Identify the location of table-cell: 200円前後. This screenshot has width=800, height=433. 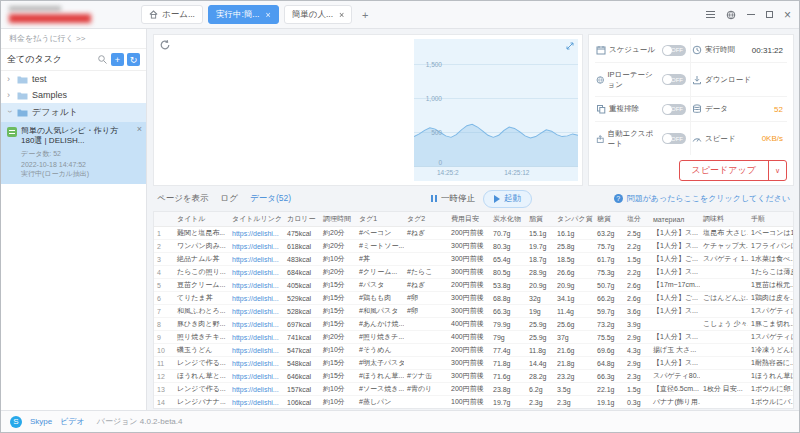
(469, 390).